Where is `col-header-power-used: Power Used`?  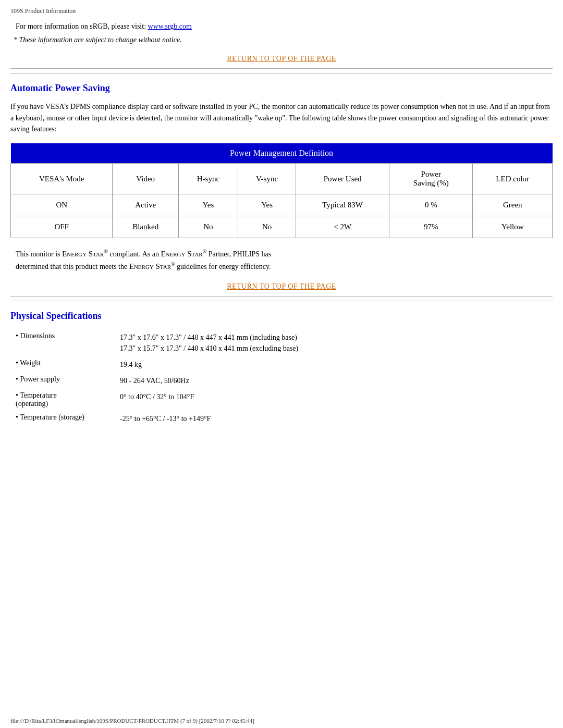
col-header-power-used: Power Used is located at coordinates (343, 179).